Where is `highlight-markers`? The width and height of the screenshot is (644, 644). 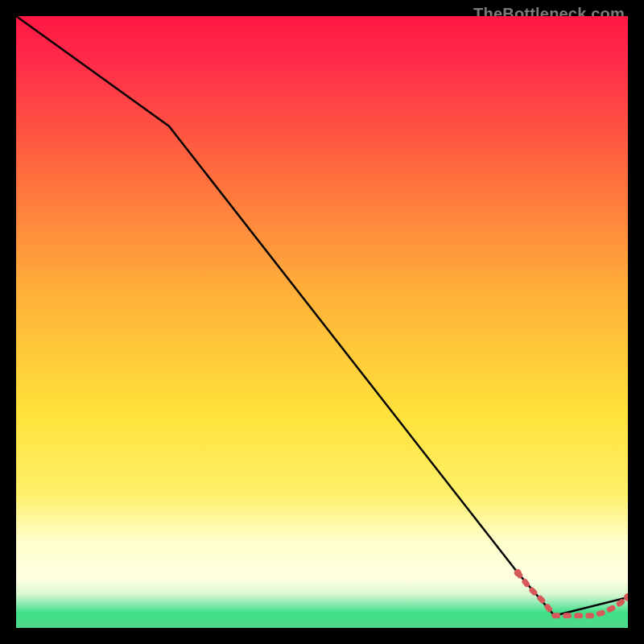
highlight-markers is located at coordinates (572, 592).